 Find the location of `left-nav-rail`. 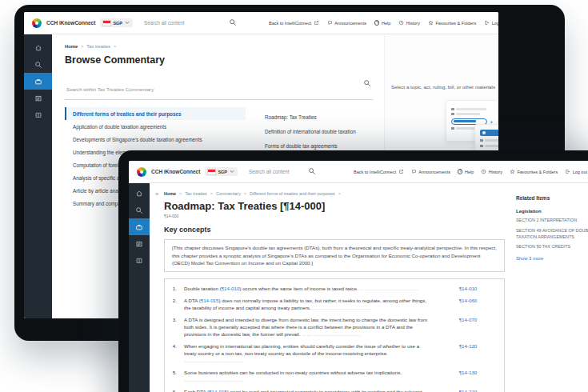

left-nav-rail is located at coordinates (139, 288).